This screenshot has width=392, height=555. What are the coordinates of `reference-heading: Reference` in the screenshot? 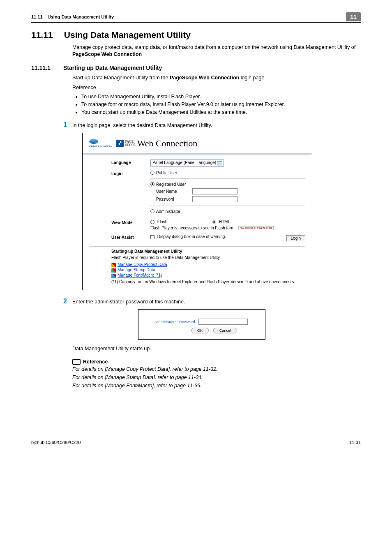 It's located at (95, 362).